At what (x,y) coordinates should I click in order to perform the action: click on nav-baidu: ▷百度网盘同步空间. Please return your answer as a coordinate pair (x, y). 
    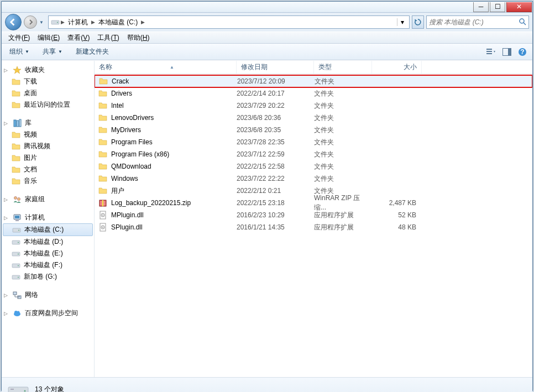
    Looking at the image, I should click on (48, 313).